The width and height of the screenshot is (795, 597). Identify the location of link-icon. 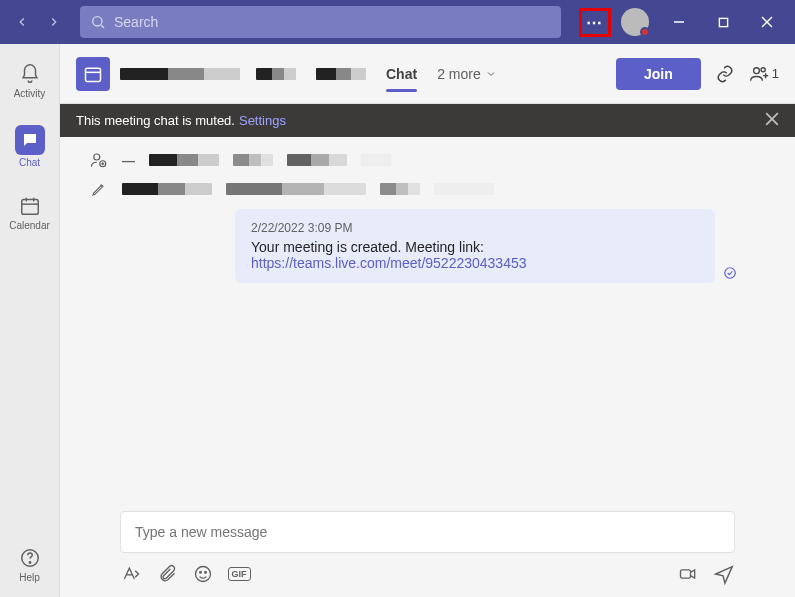
(725, 74).